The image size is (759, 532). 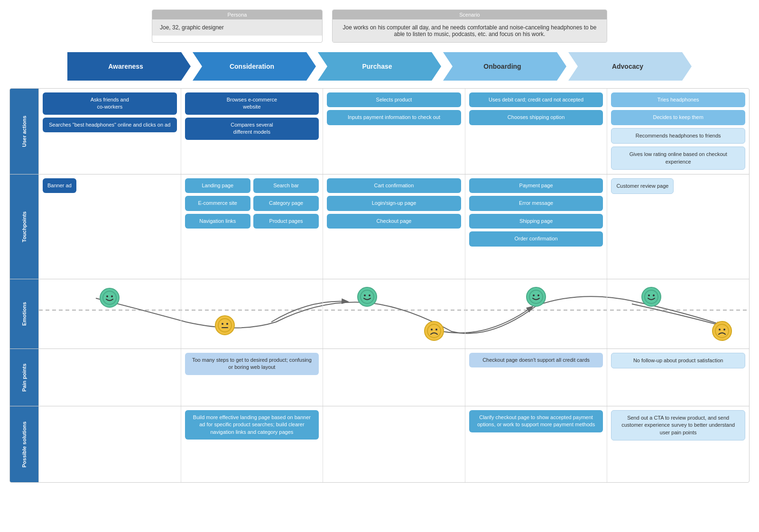 I want to click on pain-points-row: Pain points Too many steps to get to des…, so click(x=380, y=377).